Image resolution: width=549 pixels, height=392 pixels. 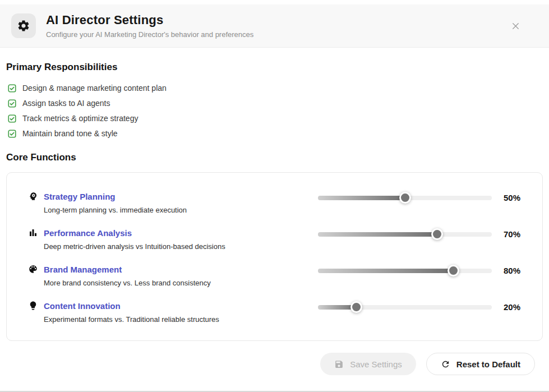 I want to click on function-description: Long-term planning vs. immediate executi…, so click(x=181, y=210).